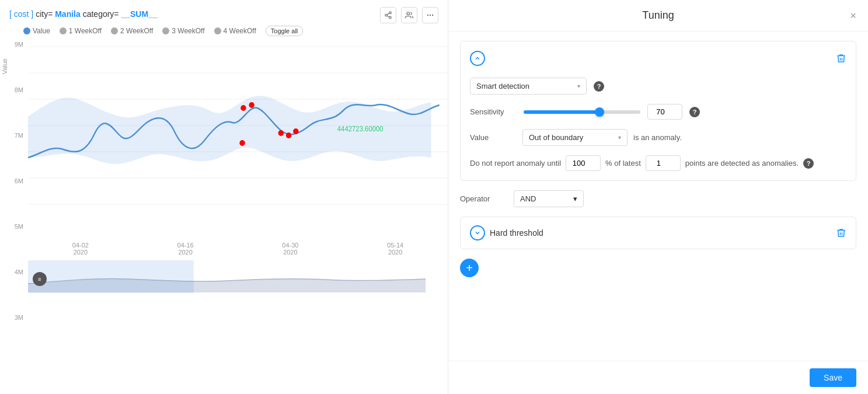 The height and width of the screenshot is (394, 868). I want to click on operator-label: Operator, so click(483, 198).